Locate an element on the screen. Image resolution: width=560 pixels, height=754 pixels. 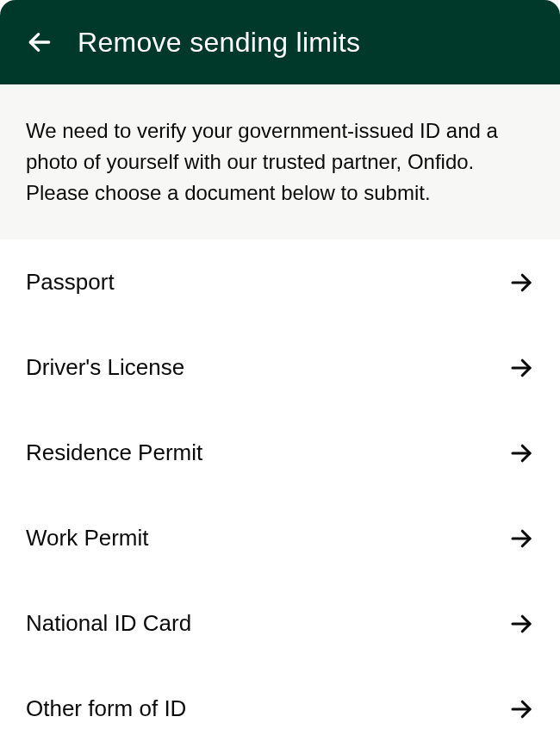
document-option-passport: Passport is located at coordinates (280, 283).